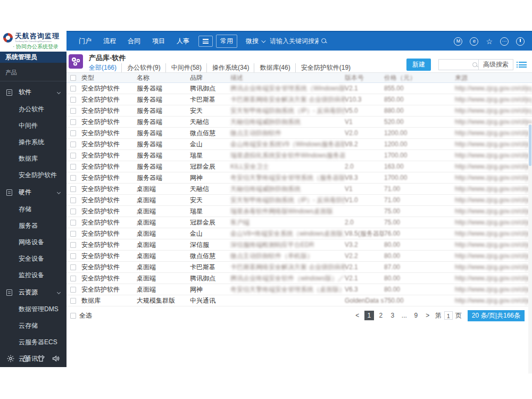 The height and width of the screenshot is (399, 532). I want to click on table-row: 安全防护软件服务器端天融信天融信终端威胁防御系统V1520.00http://w…, so click(299, 122).